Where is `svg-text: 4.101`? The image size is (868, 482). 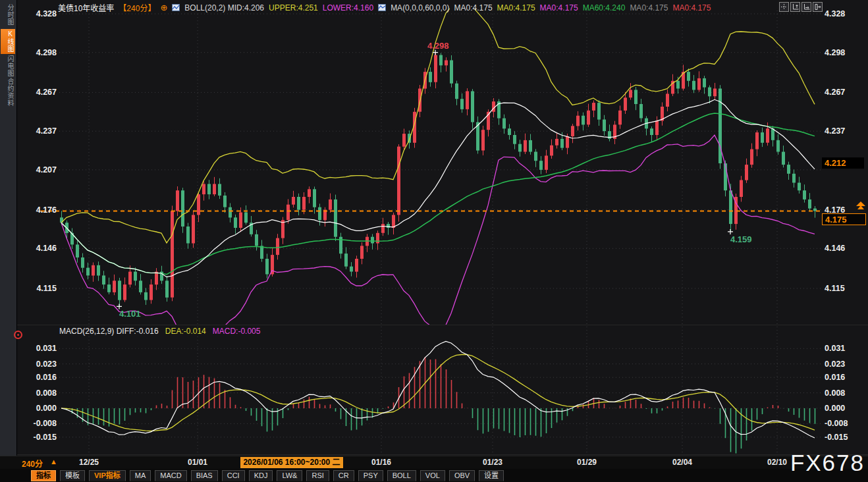 svg-text: 4.101 is located at coordinates (130, 313).